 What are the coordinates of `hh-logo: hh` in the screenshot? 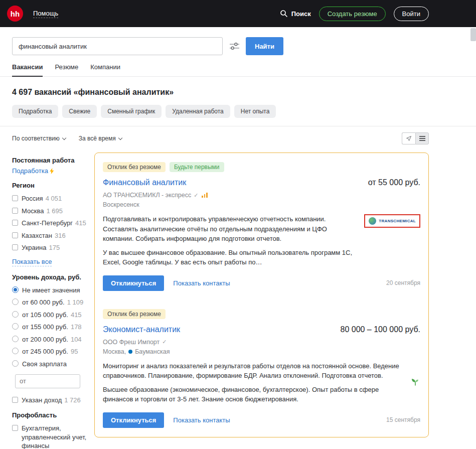 It's located at (15, 14).